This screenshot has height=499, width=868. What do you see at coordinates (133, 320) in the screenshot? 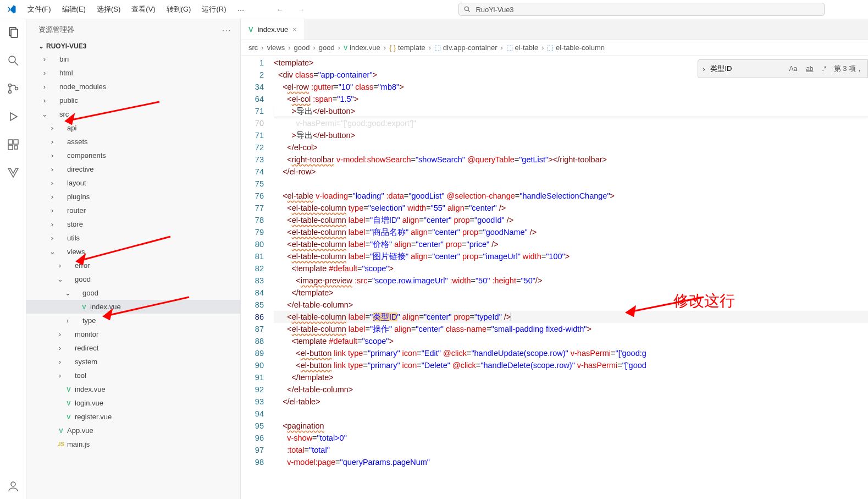
I see `folder-item: ›type` at bounding box center [133, 320].